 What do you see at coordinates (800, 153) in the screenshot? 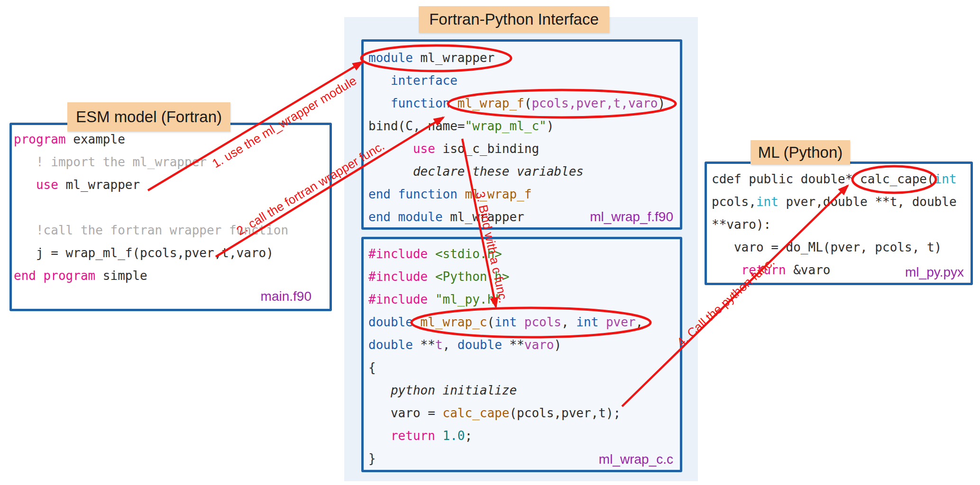
I see `ml-python-title-badge: ML (Python)` at bounding box center [800, 153].